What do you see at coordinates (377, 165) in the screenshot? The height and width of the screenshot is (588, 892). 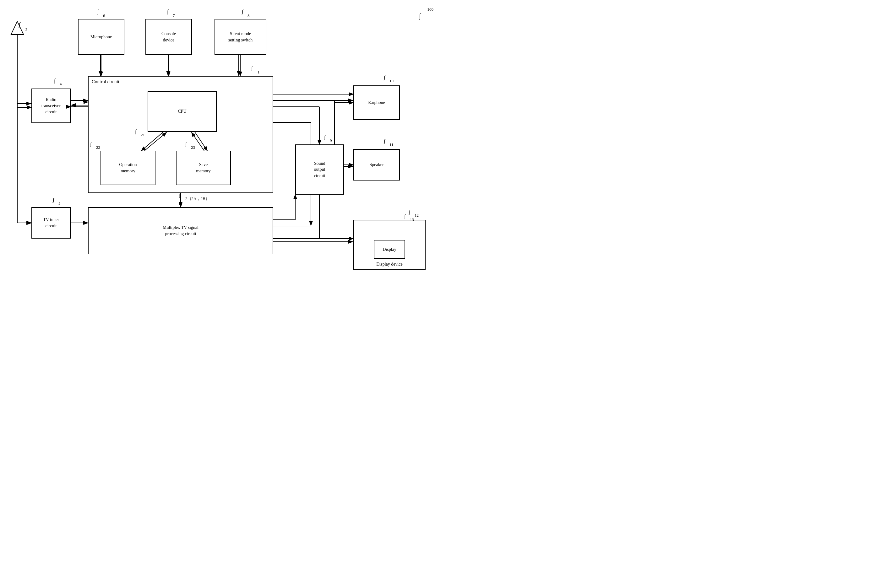 I see `speaker-box: Speaker` at bounding box center [377, 165].